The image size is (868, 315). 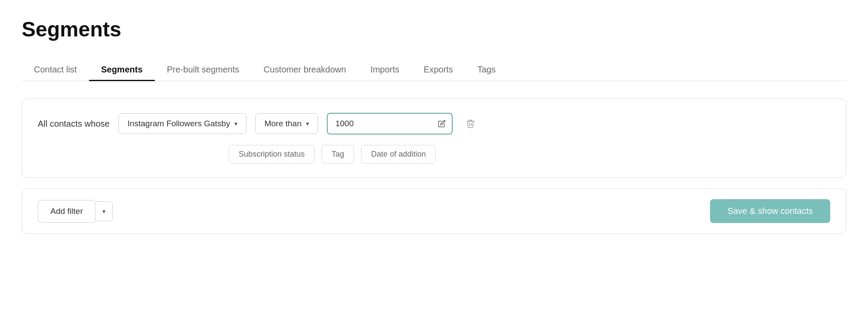 I want to click on tab-customer-breakdown: Customer breakdown, so click(x=305, y=69).